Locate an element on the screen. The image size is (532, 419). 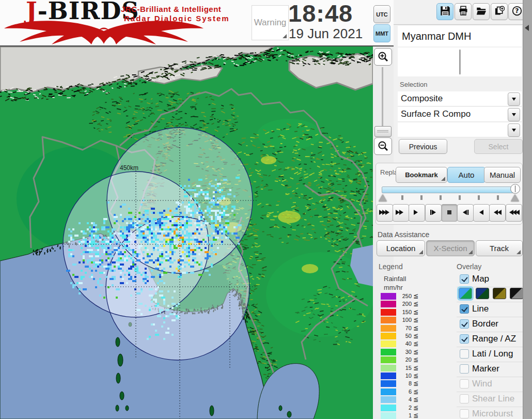
header: J-BIRDS JRC-Brilliant & Intelligent Rada… is located at coordinates (197, 23).